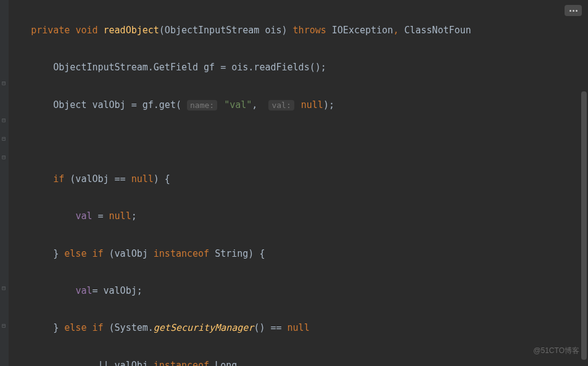 Image resolution: width=588 pixels, height=366 pixels. Describe the element at coordinates (202, 105) in the screenshot. I see `param-hint: name:` at that location.